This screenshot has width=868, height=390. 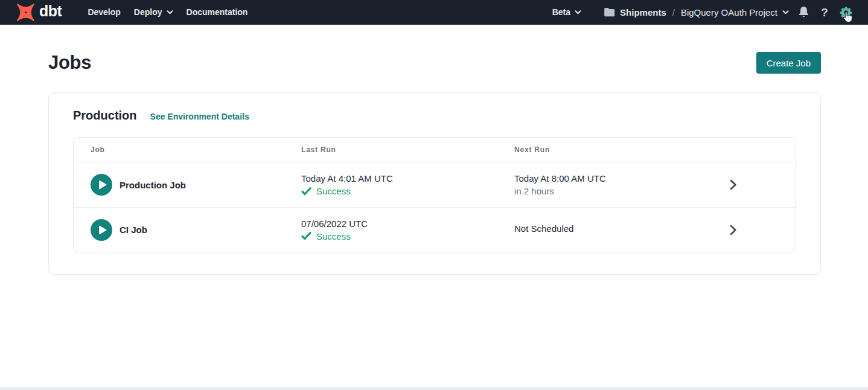 What do you see at coordinates (196, 230) in the screenshot?
I see `job-cell: CI Job` at bounding box center [196, 230].